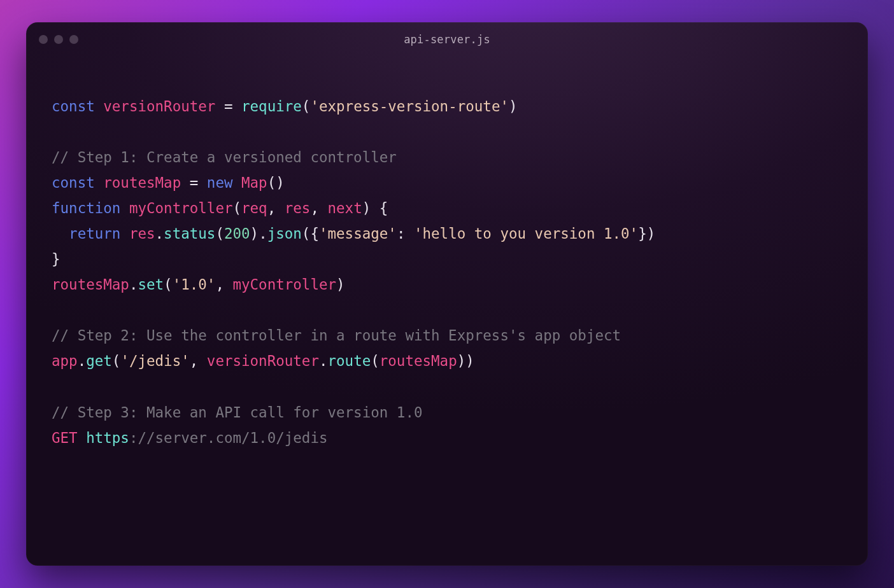  What do you see at coordinates (65, 438) in the screenshot?
I see `http-method: GET` at bounding box center [65, 438].